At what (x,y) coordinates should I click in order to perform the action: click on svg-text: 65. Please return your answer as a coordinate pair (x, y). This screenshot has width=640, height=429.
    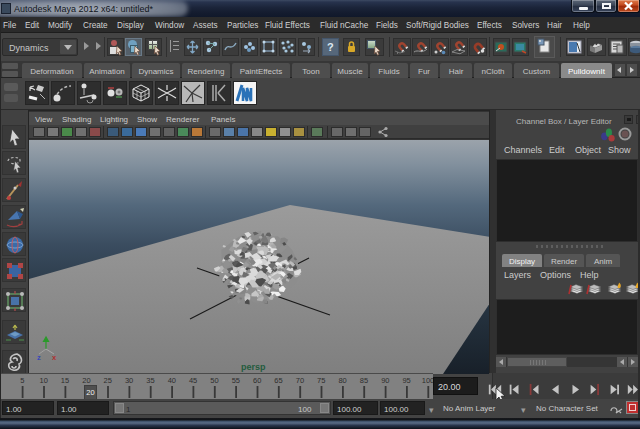
    Looking at the image, I should click on (278, 380).